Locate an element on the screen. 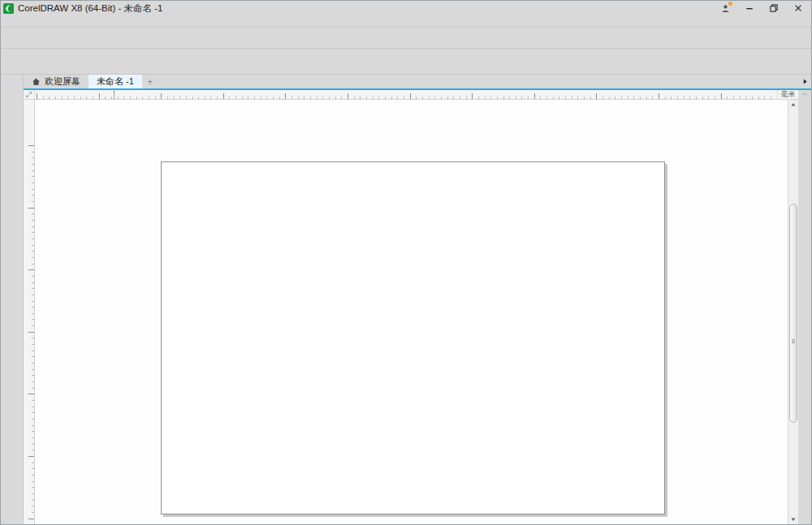 The image size is (812, 525). ruler-unit-label: 毫米 is located at coordinates (788, 94).